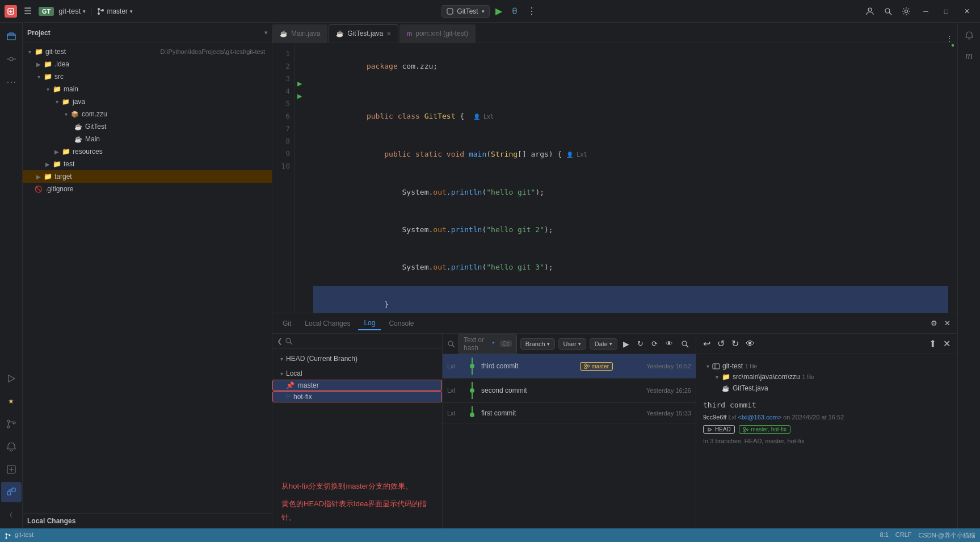  What do you see at coordinates (300, 33) in the screenshot?
I see `tab-main-java: ☕ Main.java` at bounding box center [300, 33].